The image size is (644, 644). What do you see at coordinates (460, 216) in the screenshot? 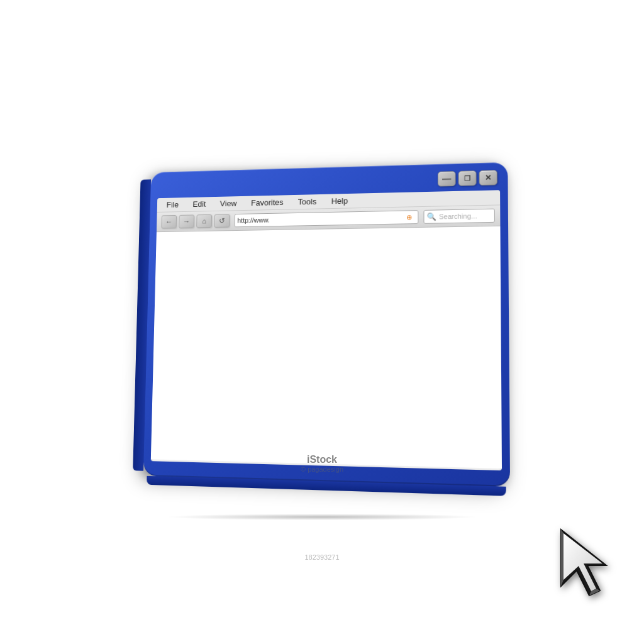
I see `search-box: 🔍 Searching...` at bounding box center [460, 216].